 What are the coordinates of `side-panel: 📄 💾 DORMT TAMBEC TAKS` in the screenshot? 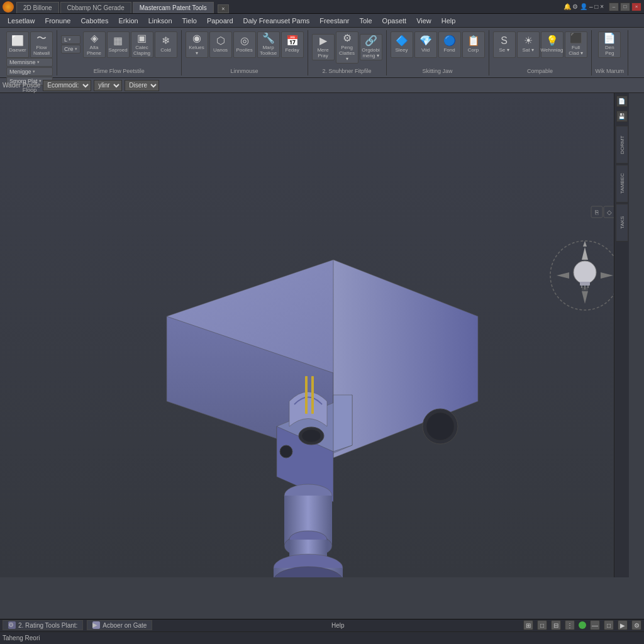 It's located at (621, 335).